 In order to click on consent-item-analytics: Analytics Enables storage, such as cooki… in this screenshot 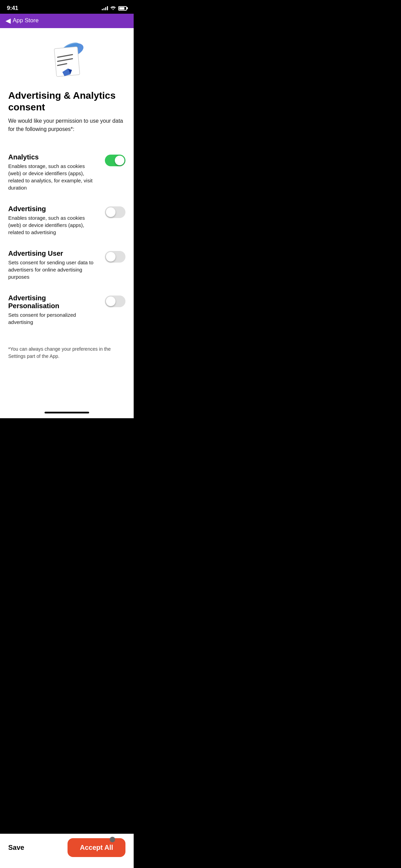, I will do `click(67, 172)`.